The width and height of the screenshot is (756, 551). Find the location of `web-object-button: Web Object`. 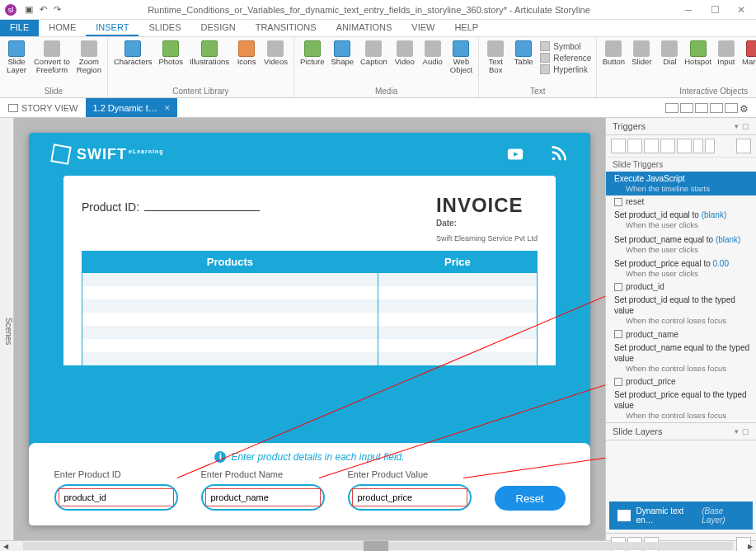

web-object-button: Web Object is located at coordinates (462, 62).